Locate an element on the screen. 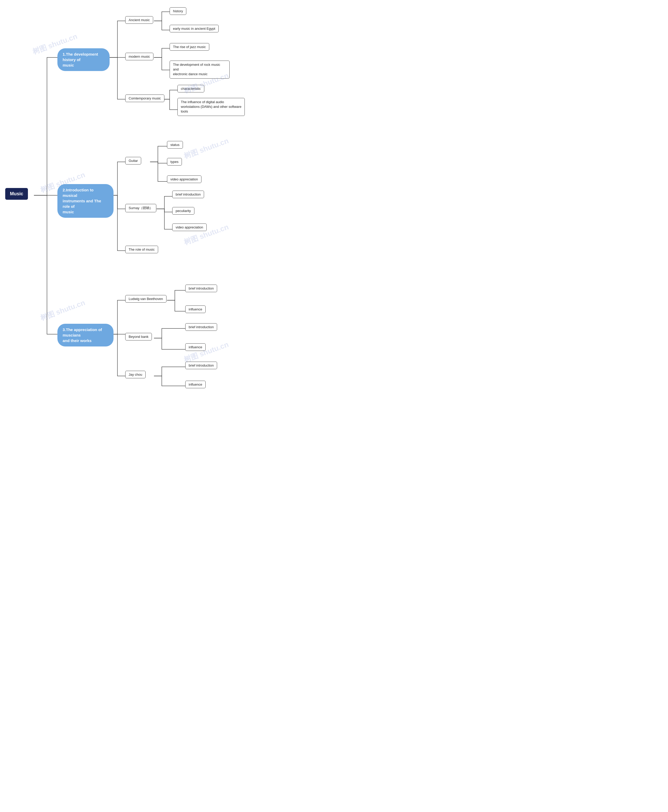 The image size is (668, 812). l3-brief-surnay: brief introduction is located at coordinates (188, 194).